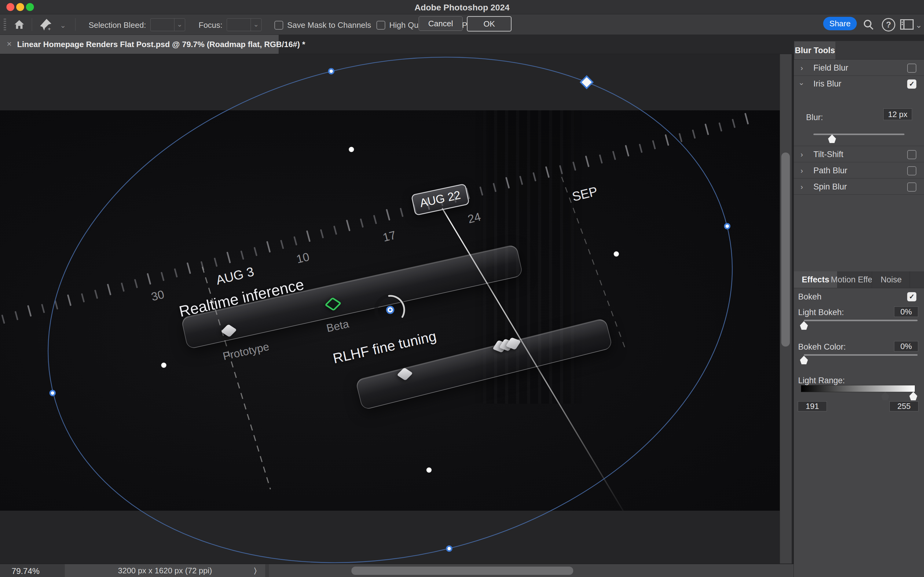  What do you see at coordinates (63, 25) in the screenshot?
I see `tool-chevron-down-icon: ⌄` at bounding box center [63, 25].